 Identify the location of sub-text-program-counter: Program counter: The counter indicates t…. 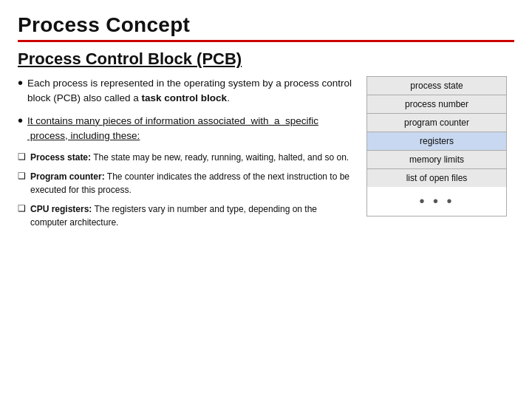
(192, 183).